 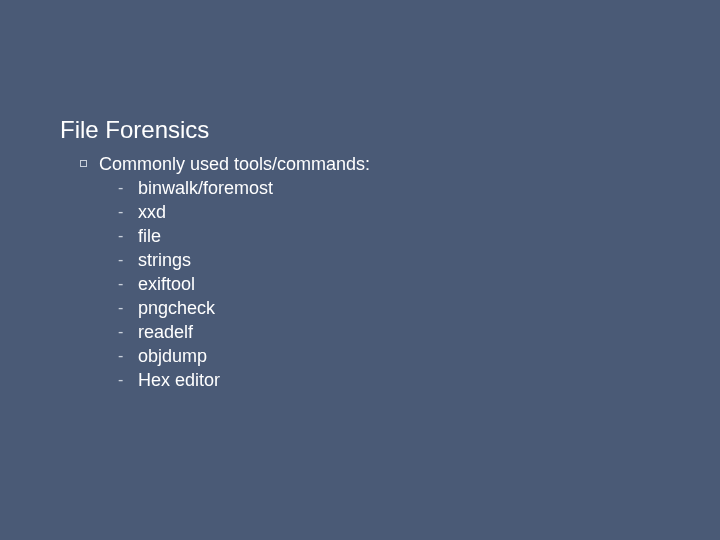 What do you see at coordinates (244, 260) in the screenshot?
I see `list-item: - strings` at bounding box center [244, 260].